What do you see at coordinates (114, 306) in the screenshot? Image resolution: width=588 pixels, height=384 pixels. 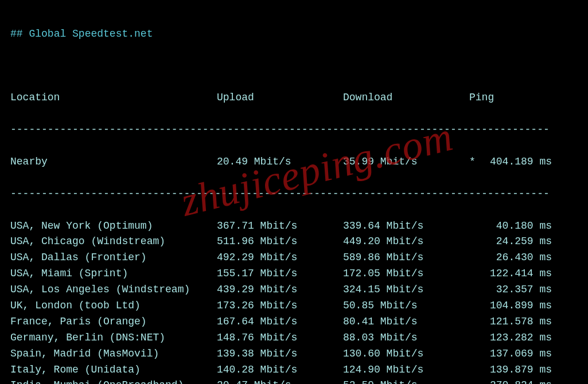 I see `cell-location: UK, London (toob Ltd)` at bounding box center [114, 306].